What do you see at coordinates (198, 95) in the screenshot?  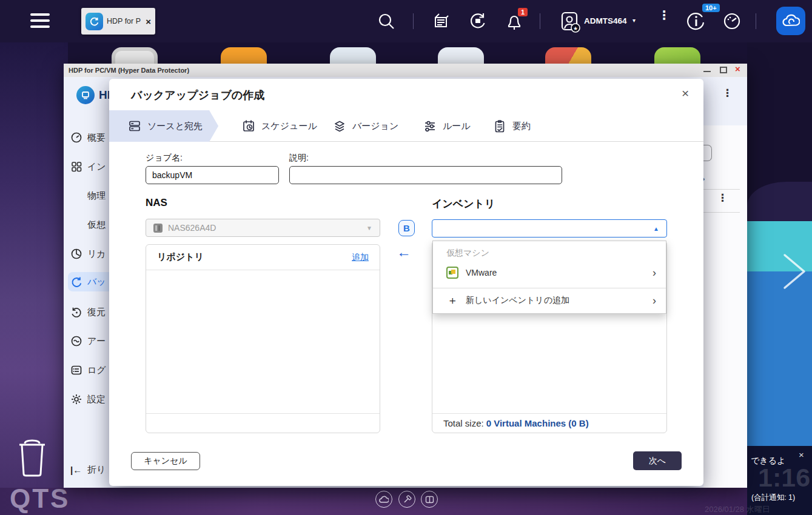 I see `dialog-title: バックアップジョブの作成` at bounding box center [198, 95].